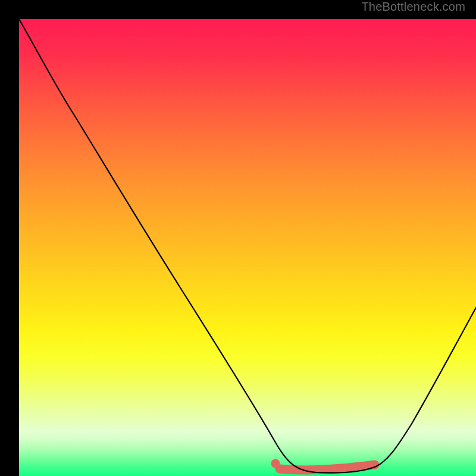 The height and width of the screenshot is (476, 476). I want to click on watermark-text: TheBottleneck.com, so click(413, 7).